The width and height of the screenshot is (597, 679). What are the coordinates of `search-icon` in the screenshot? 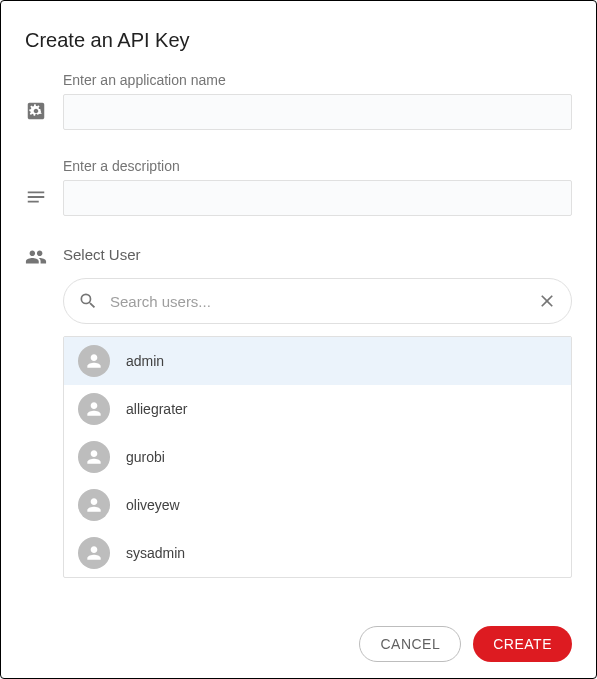 It's located at (88, 301).